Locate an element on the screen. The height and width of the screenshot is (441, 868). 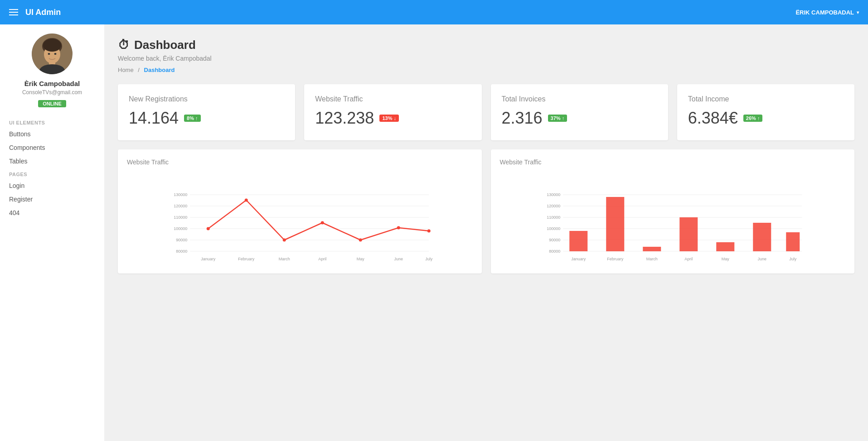
stat-card-income: Total Income 6.384€ 26% ↑ is located at coordinates (766, 112).